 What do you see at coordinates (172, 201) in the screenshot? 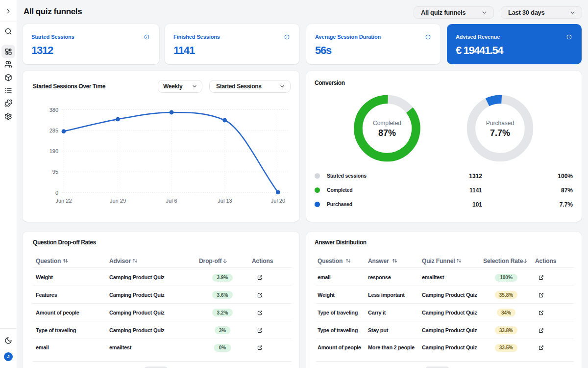
I see `svg-text: Jul 6` at bounding box center [172, 201].